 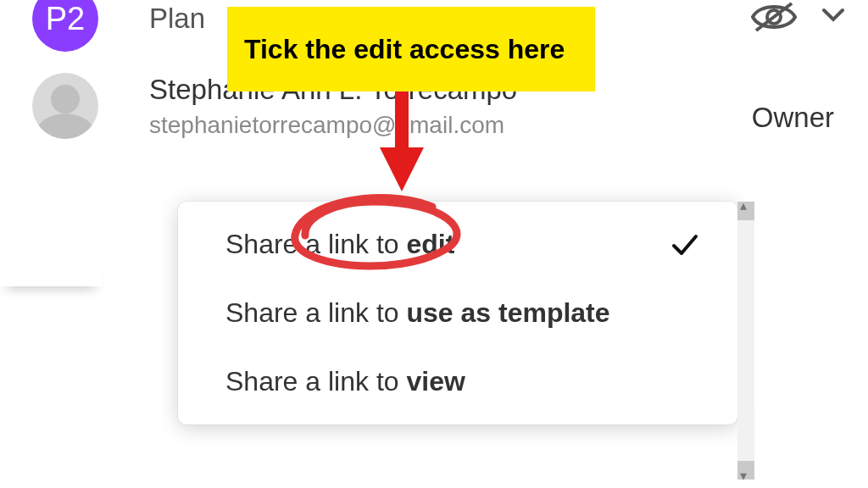 I want to click on option-bold: view, so click(x=436, y=381).